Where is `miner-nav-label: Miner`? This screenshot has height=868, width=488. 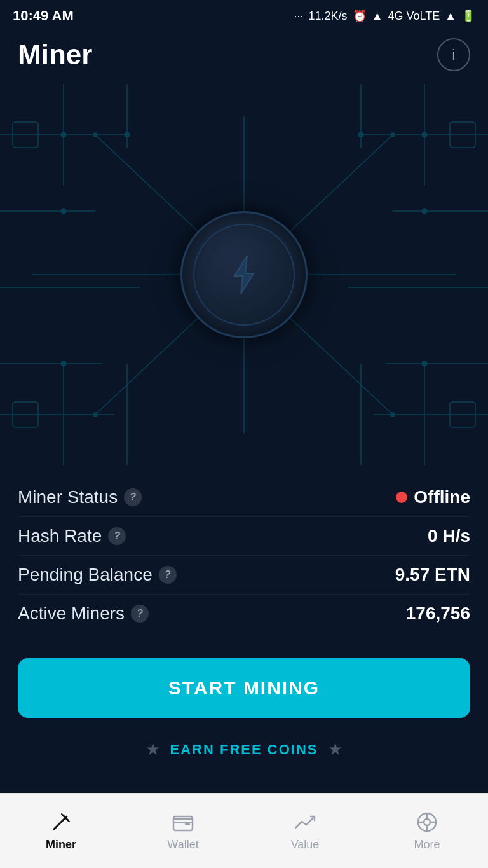
miner-nav-label: Miner is located at coordinates (61, 844).